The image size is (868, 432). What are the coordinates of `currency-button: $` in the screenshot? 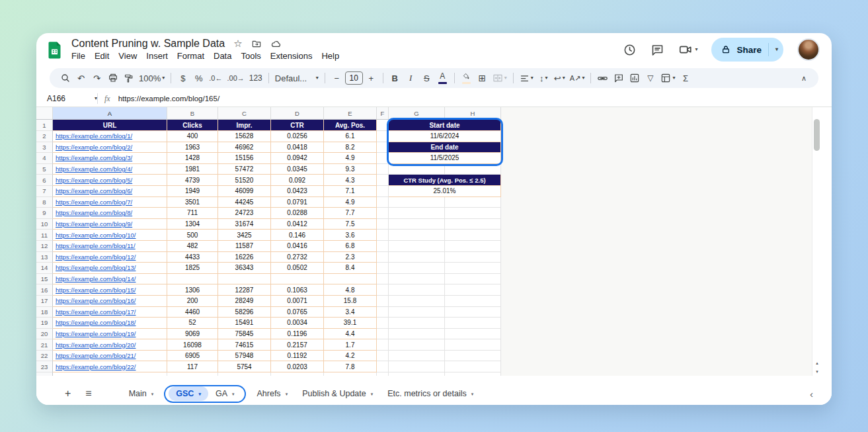 It's located at (182, 78).